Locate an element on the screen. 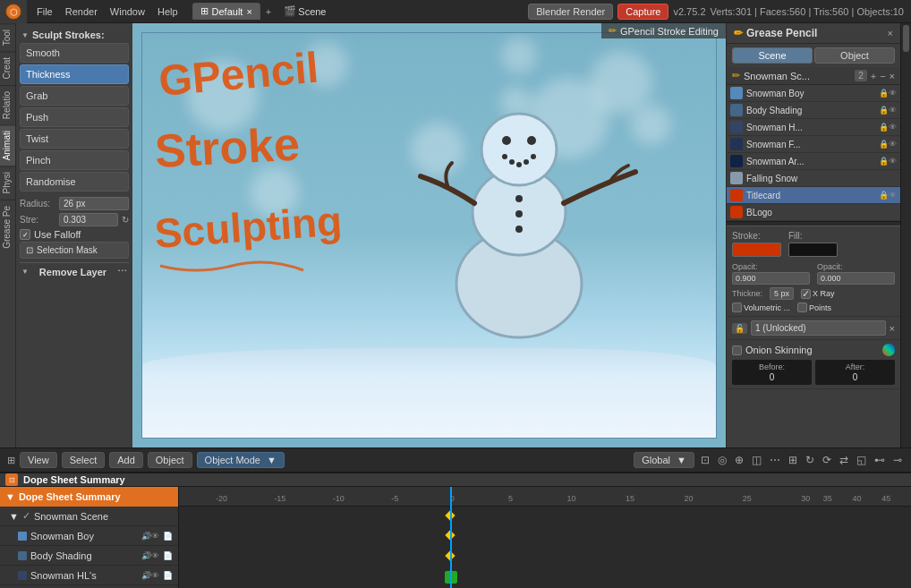 The image size is (911, 588). top-bar: ⬡ File Render Window Help ⊞ Default × + … is located at coordinates (456, 12).